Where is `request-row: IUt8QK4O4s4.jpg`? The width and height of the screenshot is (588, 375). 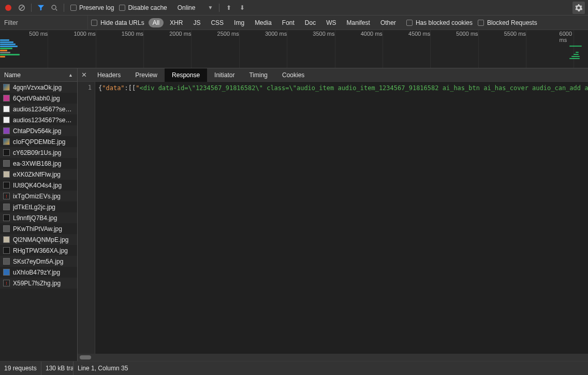
request-row: IUt8QK4O4s4.jpg is located at coordinates (38, 185).